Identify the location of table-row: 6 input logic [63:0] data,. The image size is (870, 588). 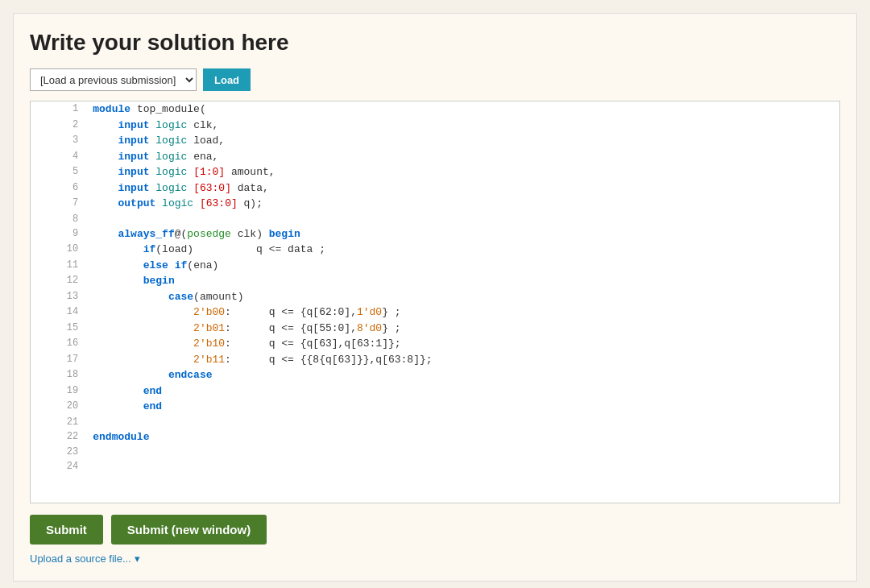
(435, 188).